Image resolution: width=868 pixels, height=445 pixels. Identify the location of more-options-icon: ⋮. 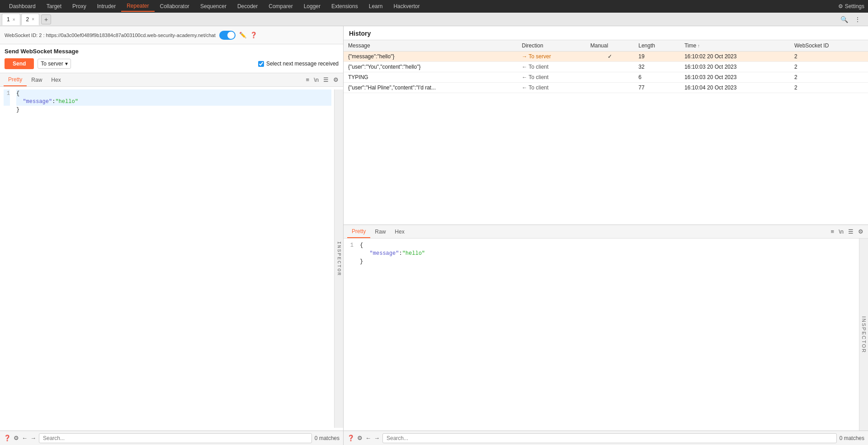
(858, 19).